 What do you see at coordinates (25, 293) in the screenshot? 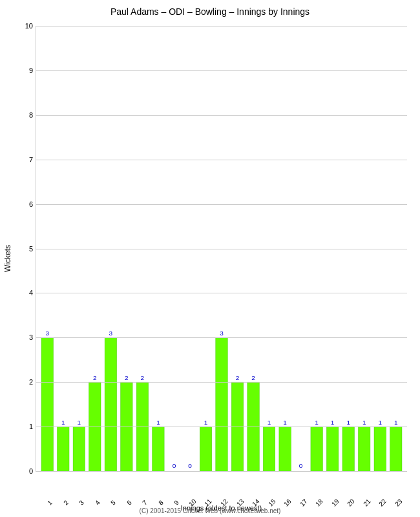
I see `y-label-4: 4` at bounding box center [25, 293].